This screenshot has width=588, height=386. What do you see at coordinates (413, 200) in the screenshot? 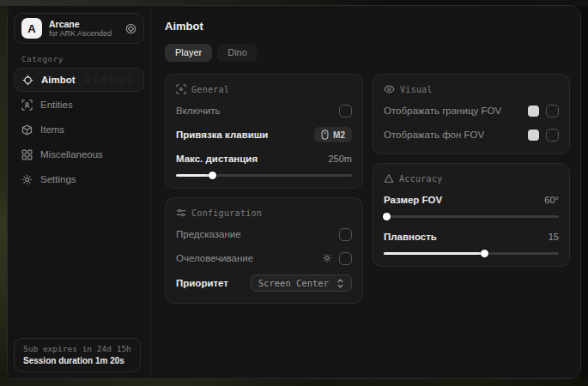
I see `fov-size-label: Размер FOV` at bounding box center [413, 200].